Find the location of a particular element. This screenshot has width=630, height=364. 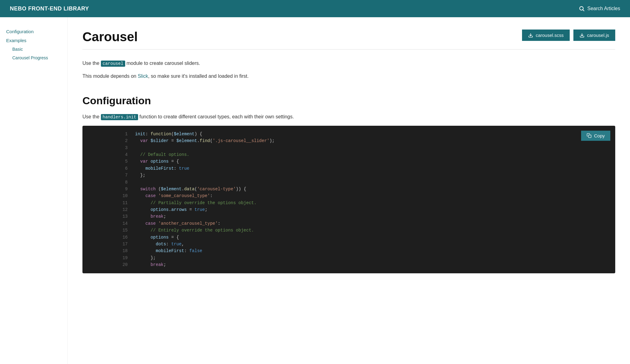

copy-icon is located at coordinates (589, 136).